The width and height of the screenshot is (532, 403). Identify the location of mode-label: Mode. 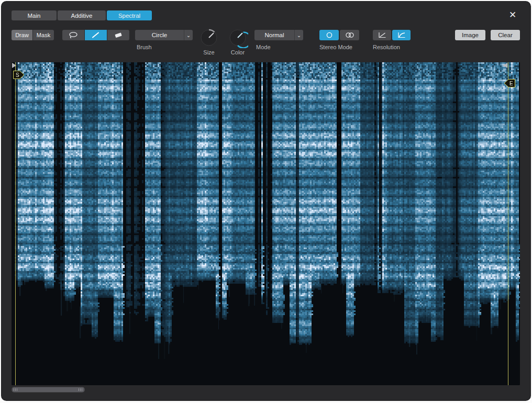
(263, 47).